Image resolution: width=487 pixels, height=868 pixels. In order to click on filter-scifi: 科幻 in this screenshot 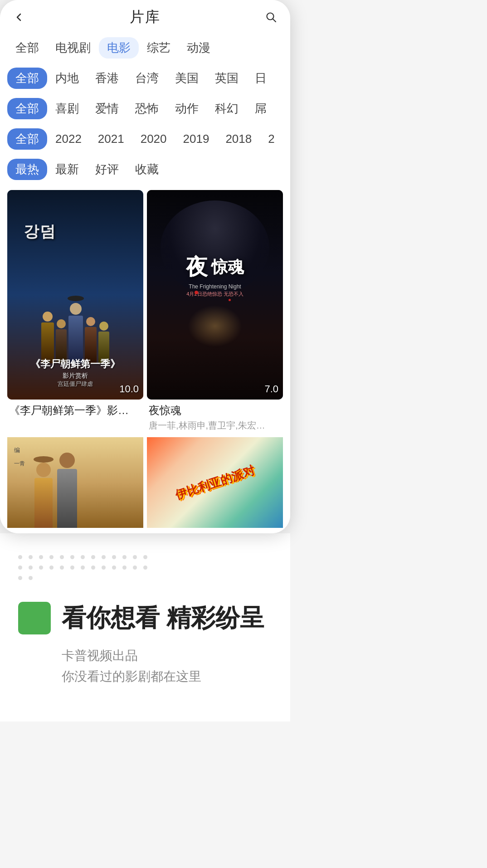, I will do `click(227, 109)`.